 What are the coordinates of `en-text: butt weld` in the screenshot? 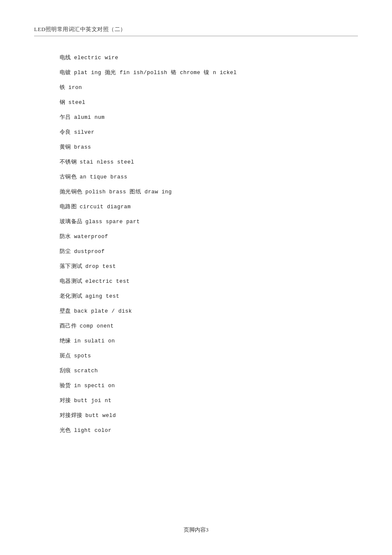 It's located at (101, 416).